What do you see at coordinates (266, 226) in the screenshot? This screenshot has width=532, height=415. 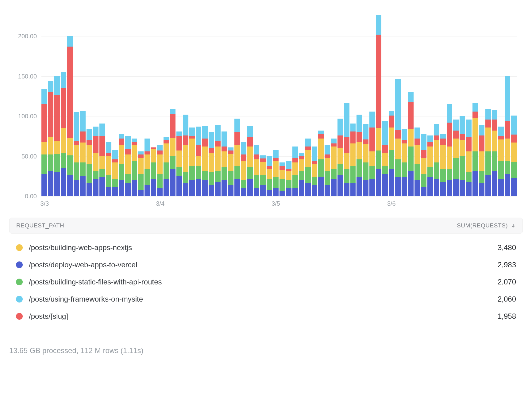 I see `table-header: REQUEST_PATH SUM(REQUESTS)` at bounding box center [266, 226].